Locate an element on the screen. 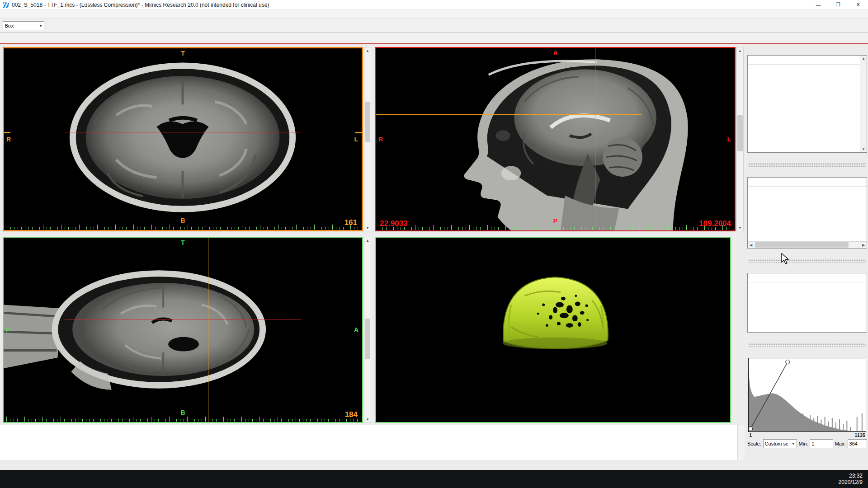 This screenshot has height=488, width=868. coronal-orient-left: P is located at coordinates (8, 330).